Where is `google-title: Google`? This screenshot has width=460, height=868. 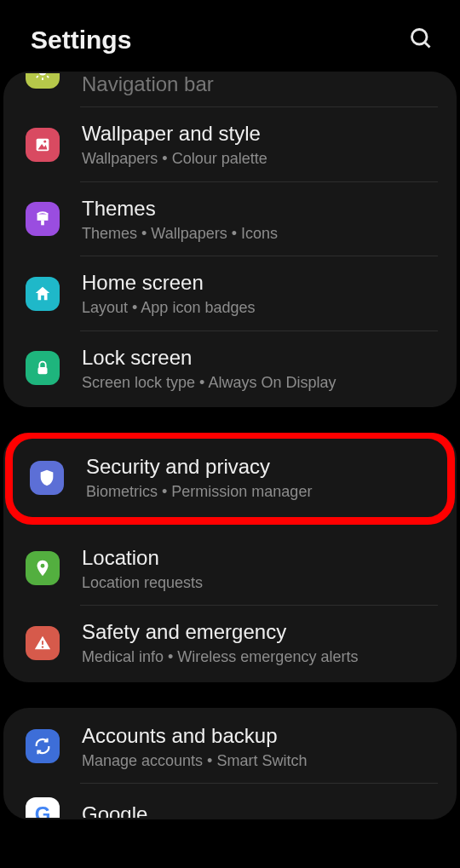
google-title: Google is located at coordinates (260, 809).